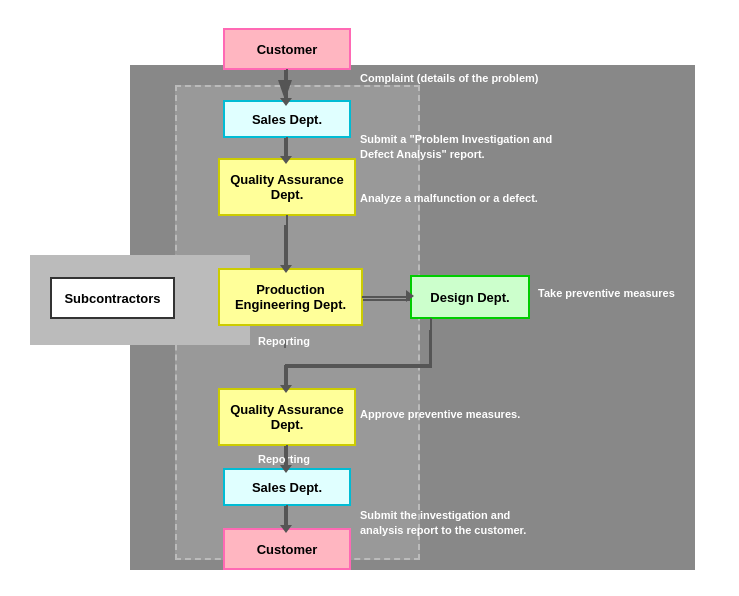 The width and height of the screenshot is (739, 596). I want to click on subcontractors-label: Subcontractors, so click(112, 298).